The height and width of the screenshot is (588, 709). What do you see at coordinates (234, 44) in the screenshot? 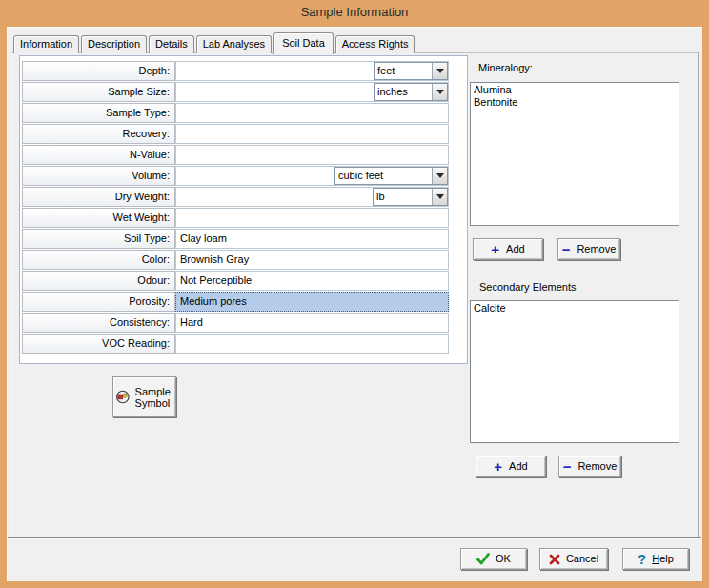
I see `tab-lab-analyses: Lab Analyses` at bounding box center [234, 44].